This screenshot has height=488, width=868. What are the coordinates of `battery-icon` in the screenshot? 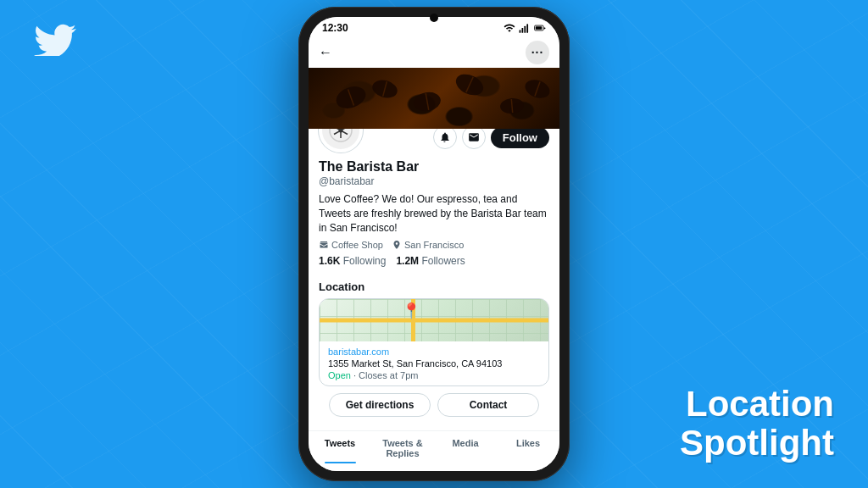 It's located at (540, 28).